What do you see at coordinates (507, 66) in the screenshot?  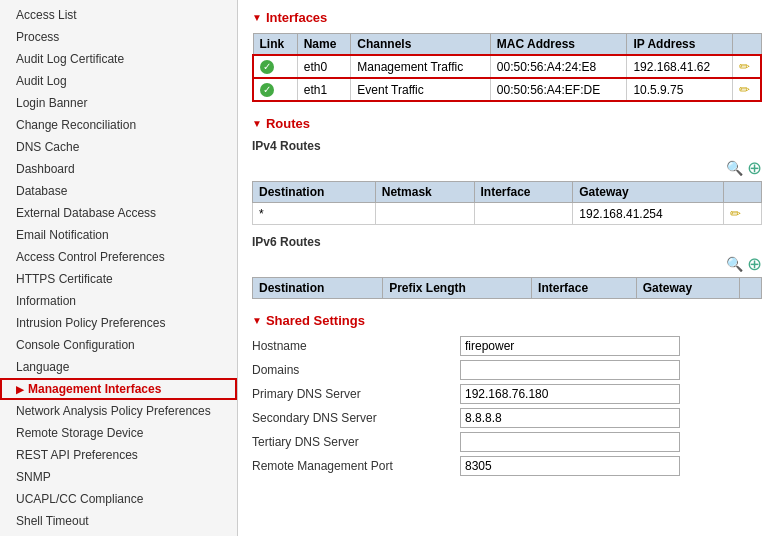 I see `table-row: ✓eth0Management Traffic00:50:56:A4:24:E8…` at bounding box center [507, 66].